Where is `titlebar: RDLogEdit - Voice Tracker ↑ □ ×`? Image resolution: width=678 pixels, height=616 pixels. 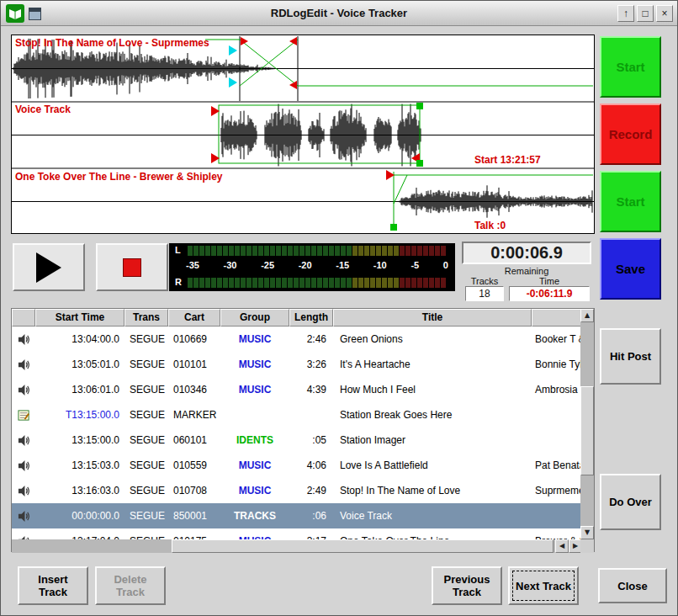 titlebar: RDLogEdit - Voice Tracker ↑ □ × is located at coordinates (339, 13).